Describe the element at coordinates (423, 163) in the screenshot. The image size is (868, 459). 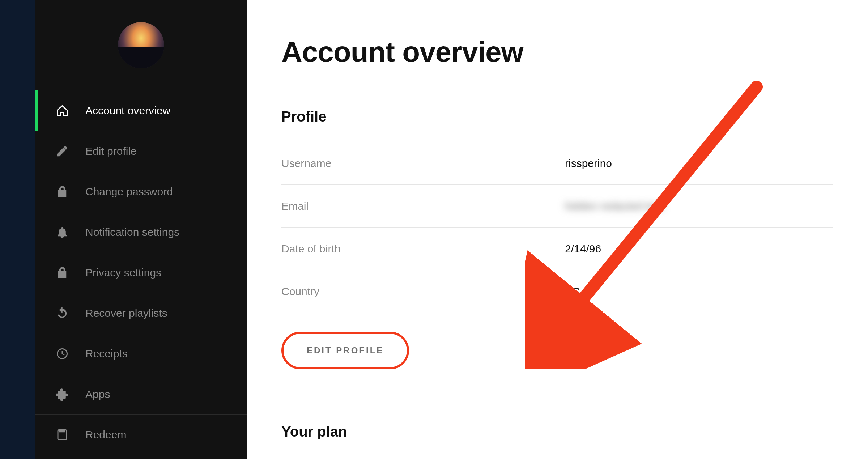
I see `profile-label: Username` at that location.